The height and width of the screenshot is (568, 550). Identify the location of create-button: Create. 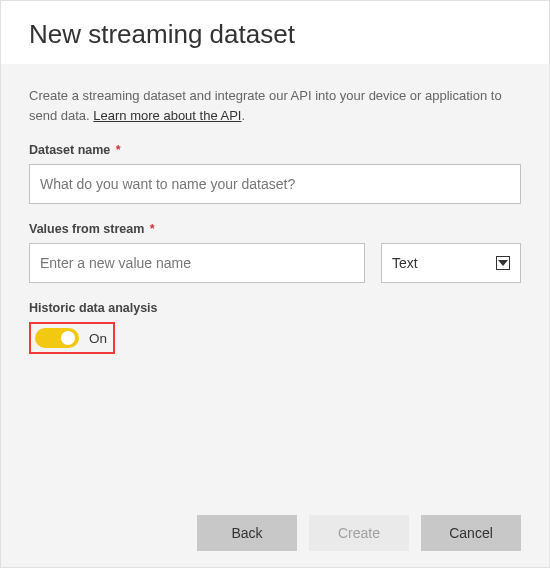
(359, 533).